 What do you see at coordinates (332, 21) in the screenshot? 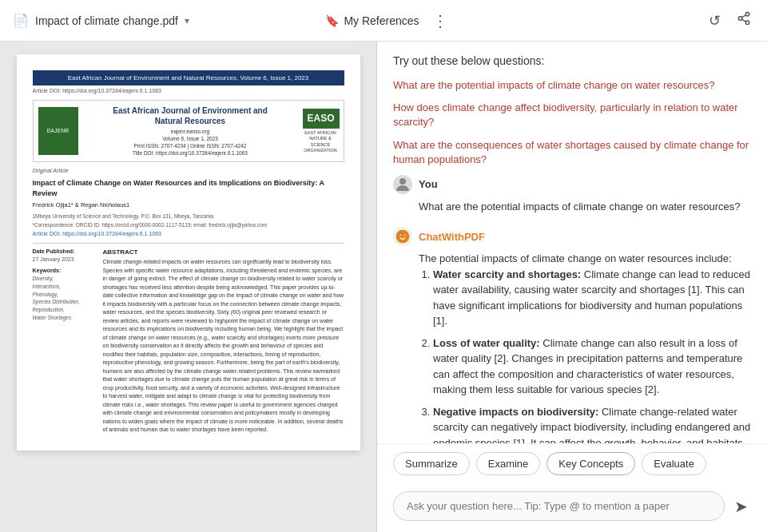
I see `bookmark-icon: 🔖` at bounding box center [332, 21].